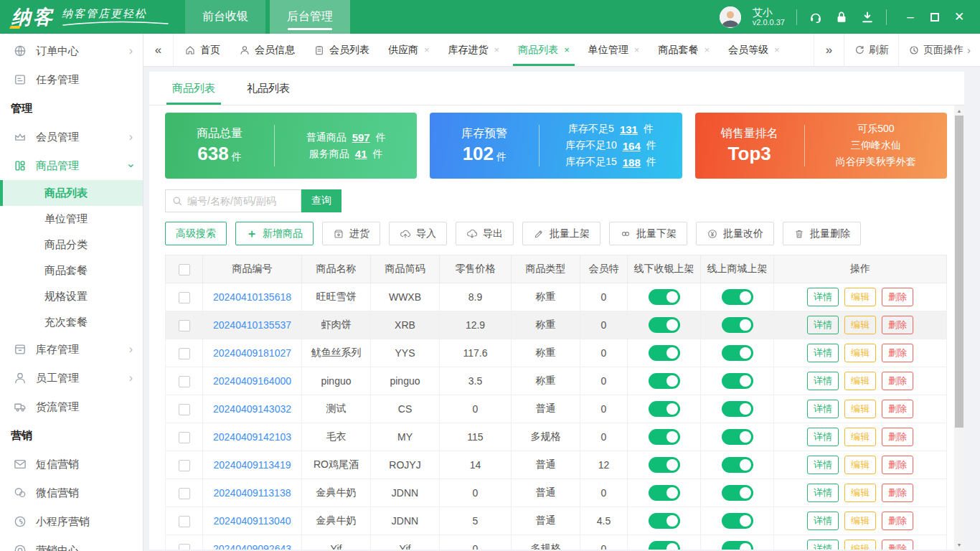 This screenshot has height=551, width=980. I want to click on headset-icon, so click(816, 17).